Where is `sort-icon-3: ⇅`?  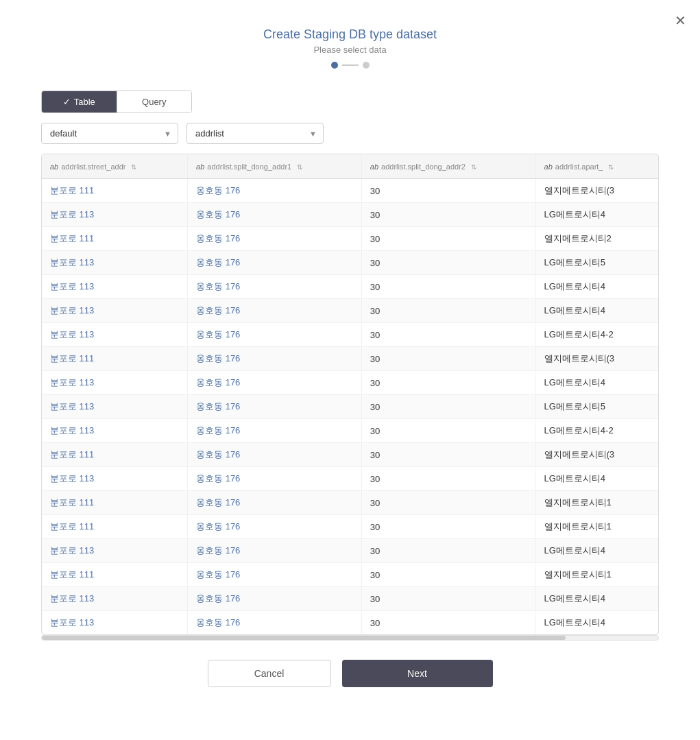
sort-icon-3: ⇅ is located at coordinates (474, 167).